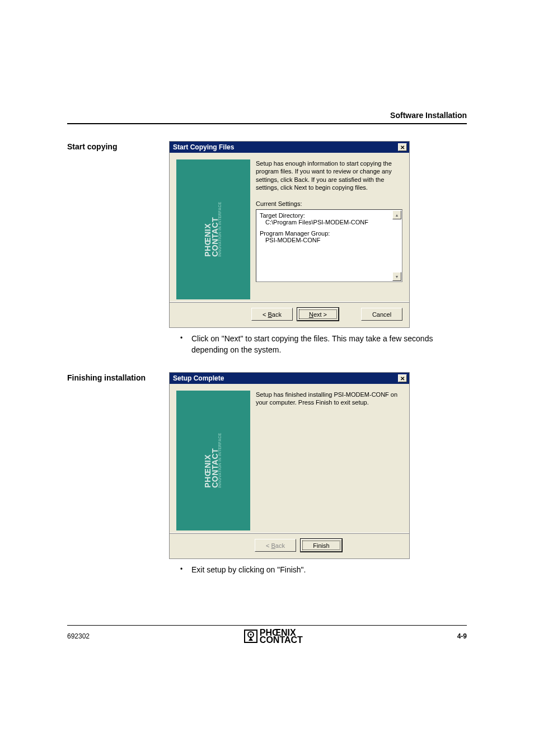  Describe the element at coordinates (289, 147) in the screenshot. I see `titlebar: Start Copying Files ✕` at that location.